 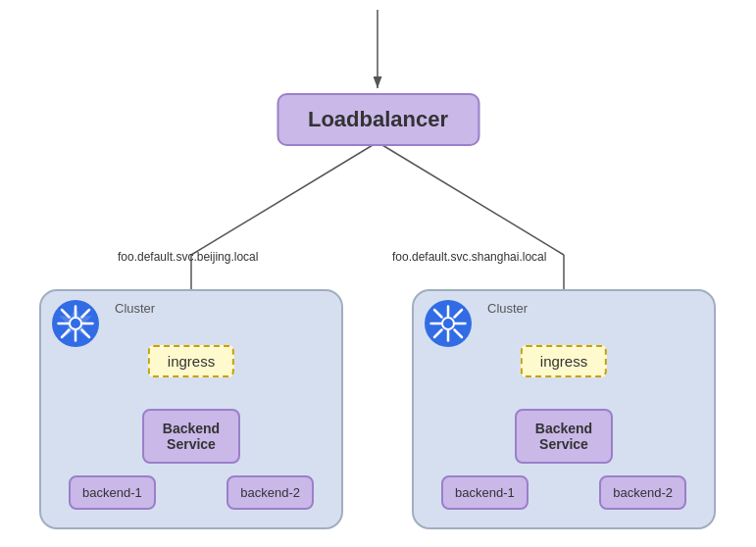 I want to click on ingress-right: ingress, so click(x=564, y=361).